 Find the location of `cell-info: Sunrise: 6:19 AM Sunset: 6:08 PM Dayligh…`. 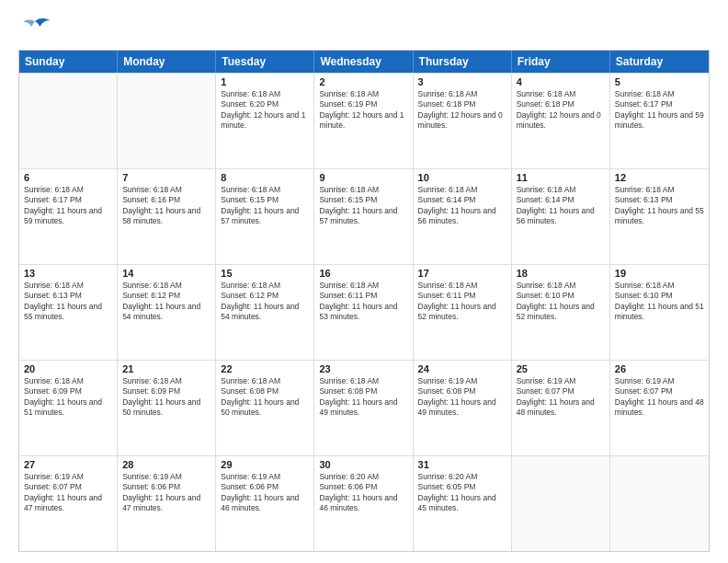

cell-info: Sunrise: 6:19 AM Sunset: 6:08 PM Dayligh… is located at coordinates (462, 397).